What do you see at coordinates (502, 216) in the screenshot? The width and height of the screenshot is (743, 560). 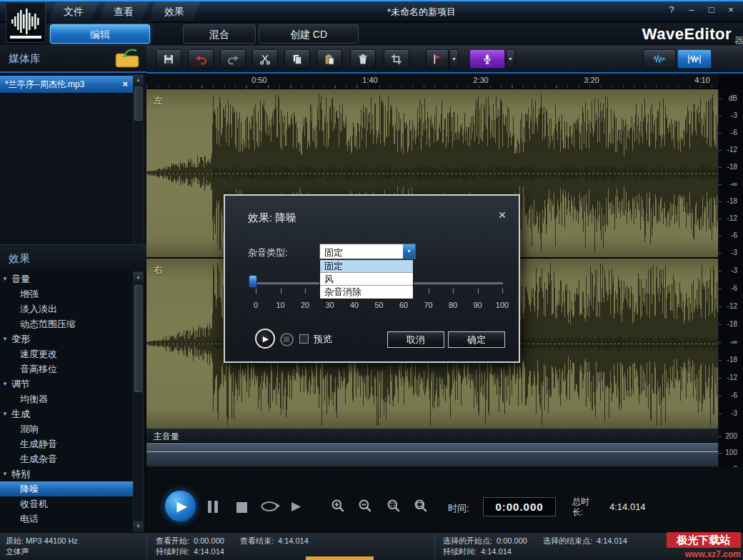 I see `dialog-close-button: ×` at bounding box center [502, 216].